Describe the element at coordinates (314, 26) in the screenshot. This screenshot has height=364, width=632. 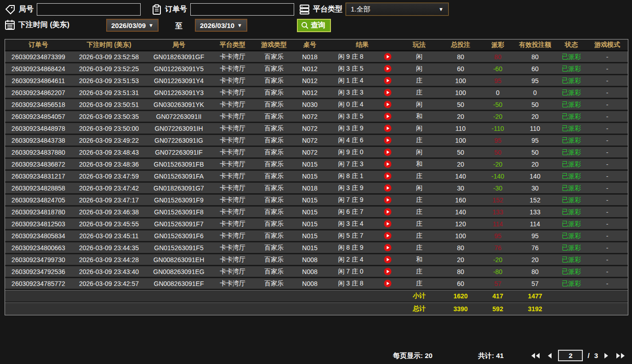
I see `query-button: 查询` at that location.